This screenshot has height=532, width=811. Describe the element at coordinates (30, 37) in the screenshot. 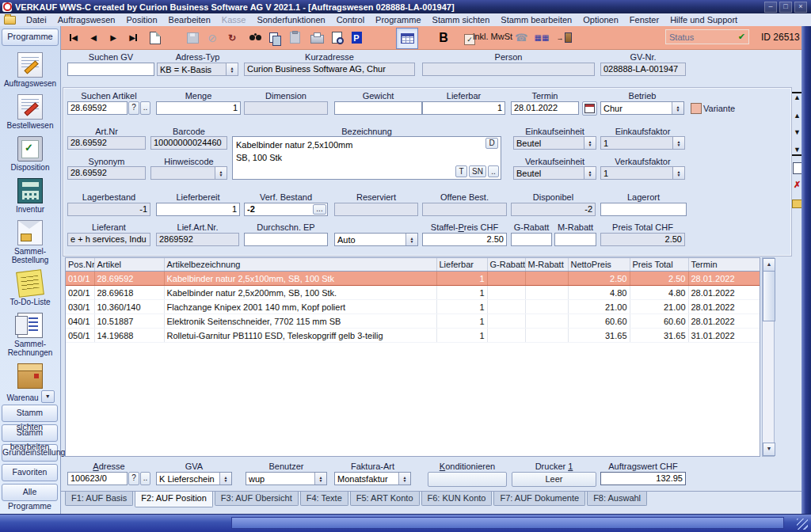

I see `sidebar-programme-button: Programme` at that location.